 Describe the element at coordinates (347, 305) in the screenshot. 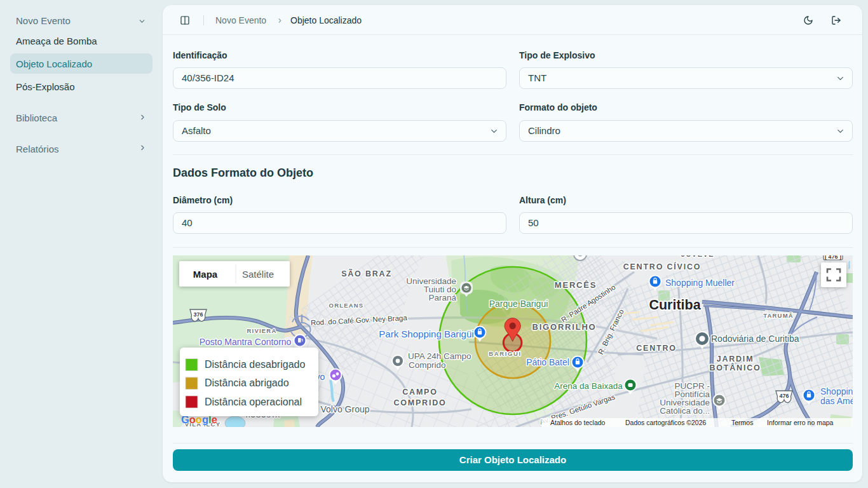

I see `svg-text: ORLEANS` at that location.